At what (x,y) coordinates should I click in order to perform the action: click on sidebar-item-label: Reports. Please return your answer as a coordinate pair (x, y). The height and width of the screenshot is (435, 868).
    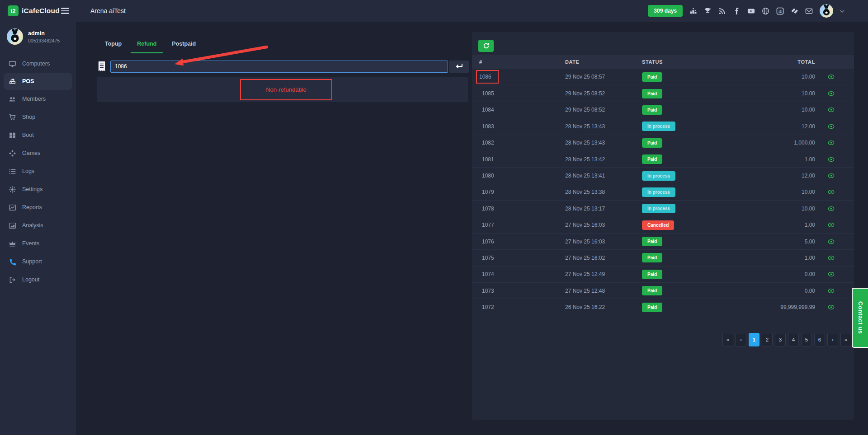
    Looking at the image, I should click on (32, 207).